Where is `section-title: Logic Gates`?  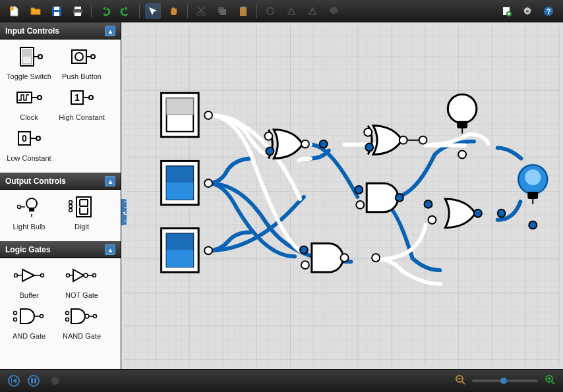 section-title: Logic Gates is located at coordinates (28, 250).